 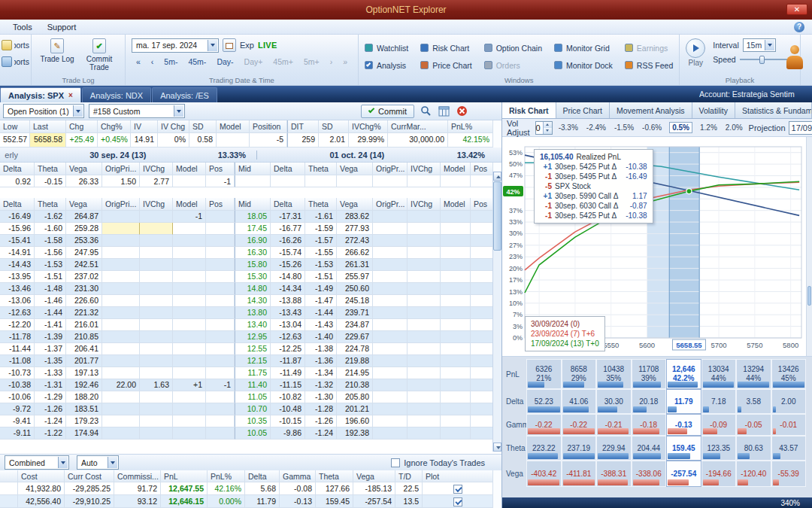 I want to click on chain-cell: 247.95, so click(x=84, y=253).